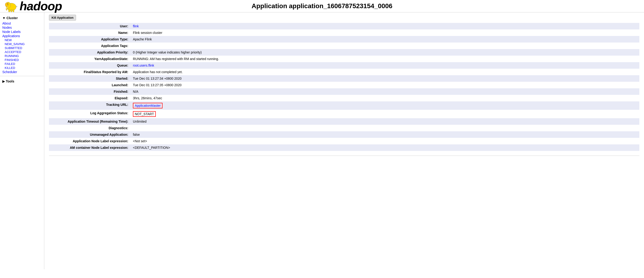  What do you see at coordinates (22, 18) in the screenshot?
I see `cluster-section-header: ▼ Cluster` at bounding box center [22, 18].